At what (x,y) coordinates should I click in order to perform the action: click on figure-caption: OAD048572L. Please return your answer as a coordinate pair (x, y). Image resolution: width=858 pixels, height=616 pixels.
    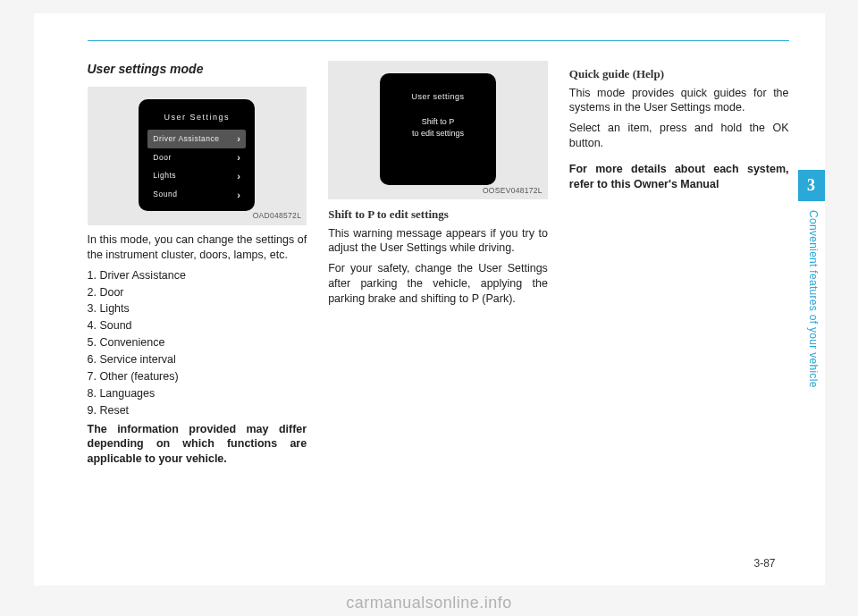
    Looking at the image, I should click on (277, 216).